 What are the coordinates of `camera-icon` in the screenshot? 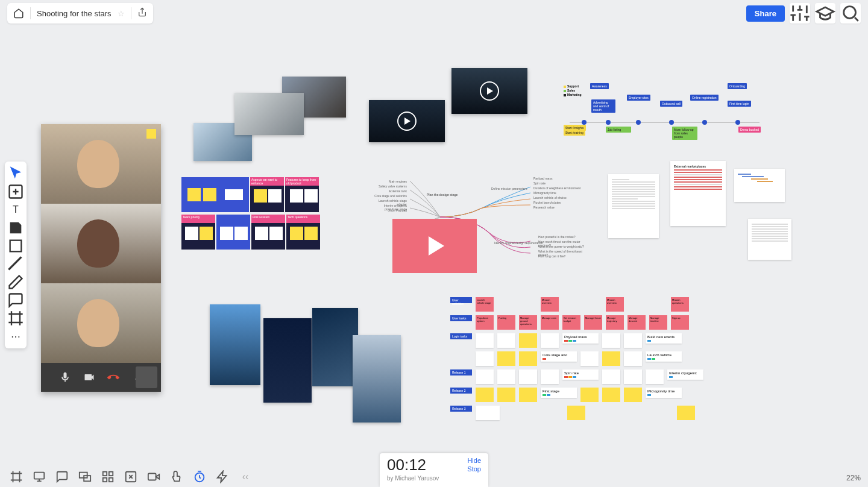 It's located at (89, 377).